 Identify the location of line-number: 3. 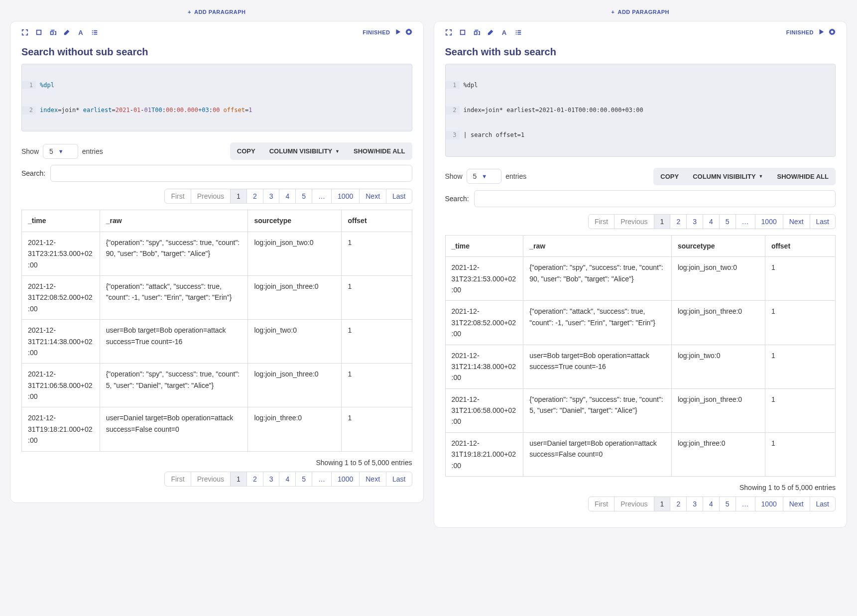
(453, 135).